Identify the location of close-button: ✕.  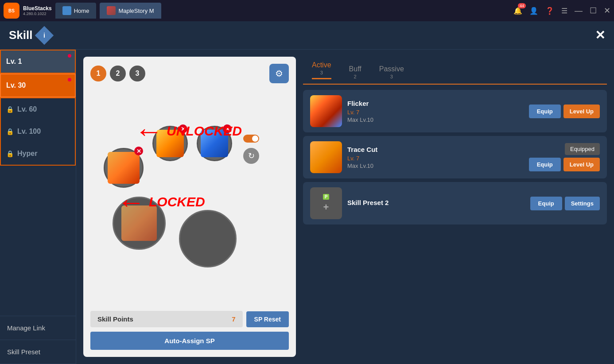
(600, 35).